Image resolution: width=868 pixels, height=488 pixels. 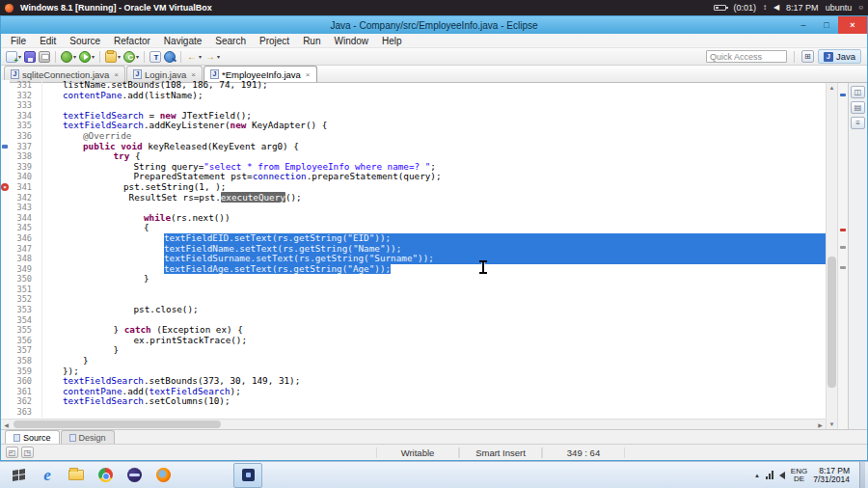 I want to click on open-type-button, so click(x=155, y=57).